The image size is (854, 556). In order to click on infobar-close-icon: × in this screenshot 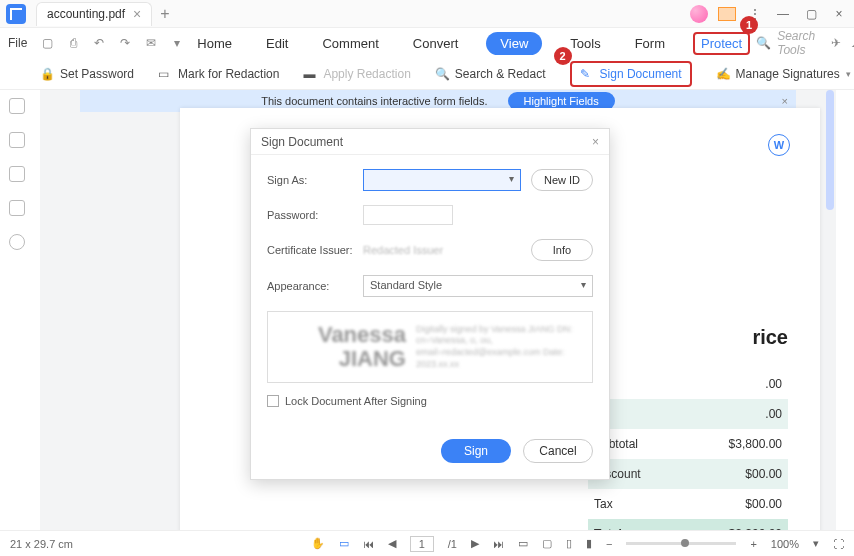, I will do `click(785, 101)`.